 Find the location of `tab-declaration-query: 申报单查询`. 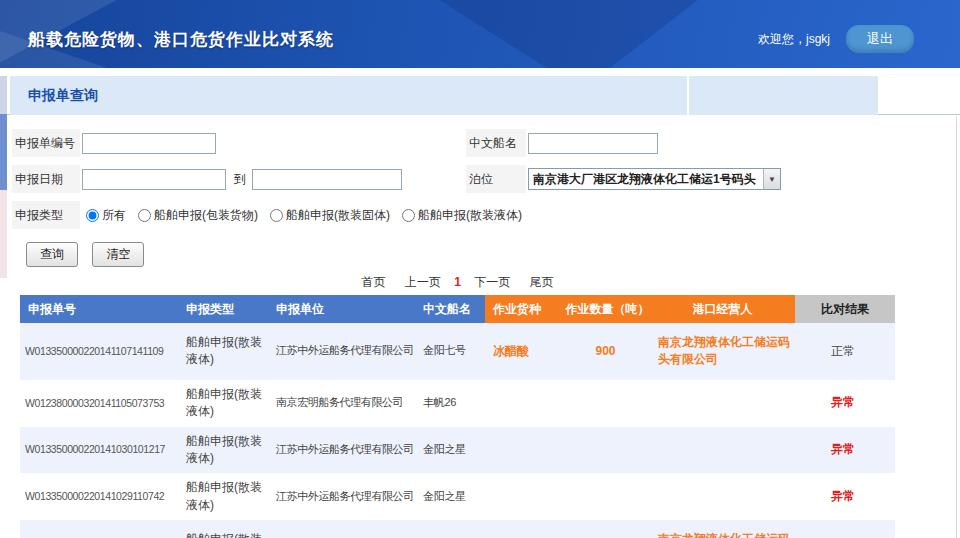

tab-declaration-query: 申报单查询 is located at coordinates (444, 96).